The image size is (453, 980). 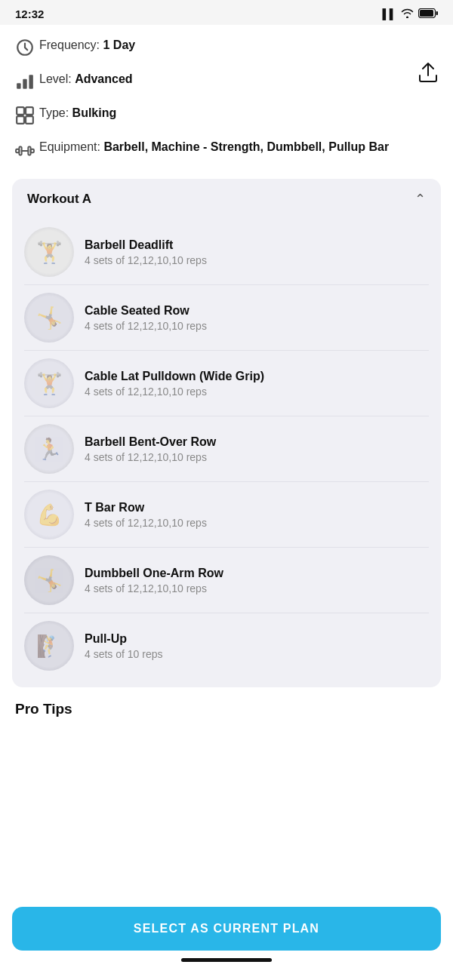 What do you see at coordinates (226, 199) in the screenshot?
I see `workout-header: Workout A ⌃` at bounding box center [226, 199].